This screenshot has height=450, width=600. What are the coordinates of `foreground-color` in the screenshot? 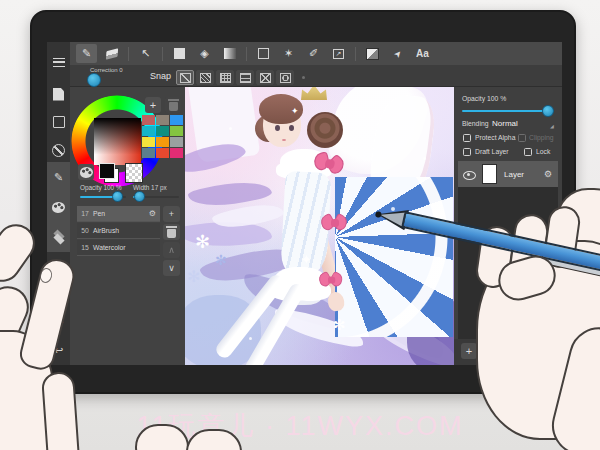 It's located at (107, 171).